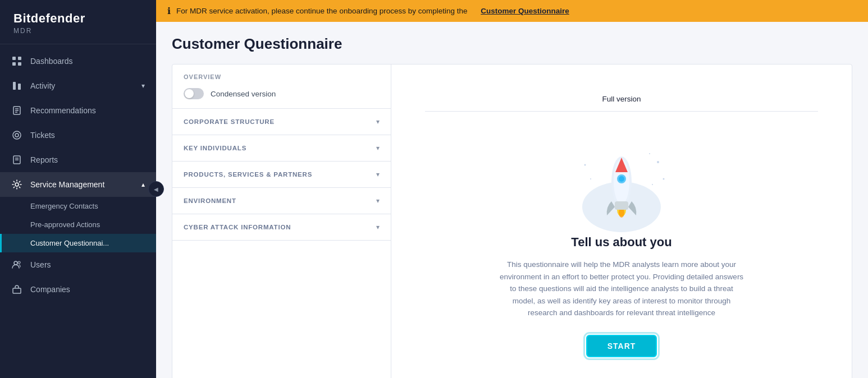  Describe the element at coordinates (282, 148) in the screenshot. I see `accordion-key-individuals: KEY INDIVIDUALS ▾` at that location.